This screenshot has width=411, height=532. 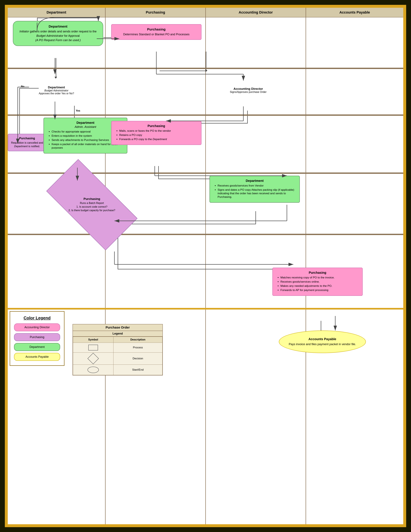 What do you see at coordinates (27, 138) in the screenshot?
I see `purchasing-cancelled-title: Purchasing` at bounding box center [27, 138].